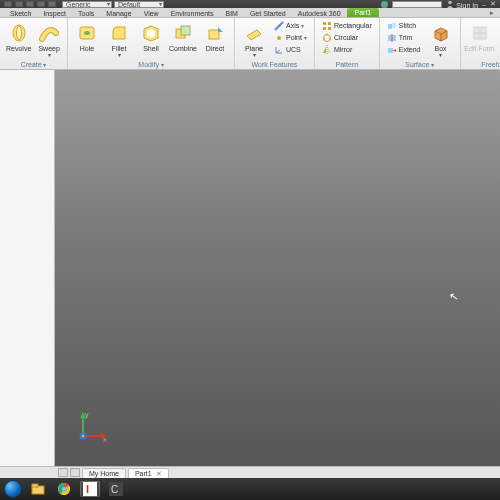 The width and height of the screenshot is (500, 500). What do you see at coordinates (493, 4) in the screenshot?
I see `window-close-icon: ✕` at bounding box center [493, 4].